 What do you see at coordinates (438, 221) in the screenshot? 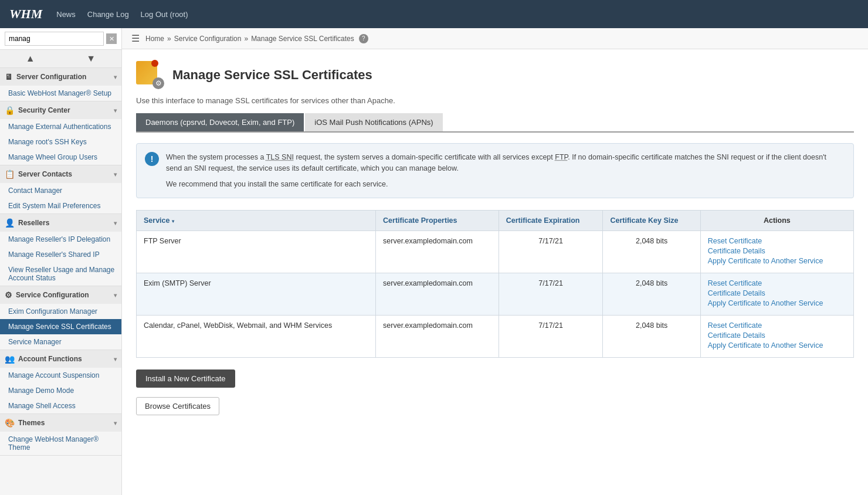
I see `col-cert-props: Certificate Properties` at bounding box center [438, 221].